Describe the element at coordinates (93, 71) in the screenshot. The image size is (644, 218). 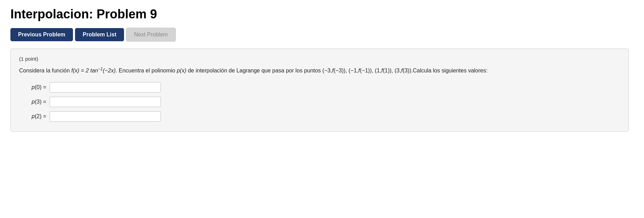
I see `function-formula: f(x) = 2 tan−1(−2x)` at that location.